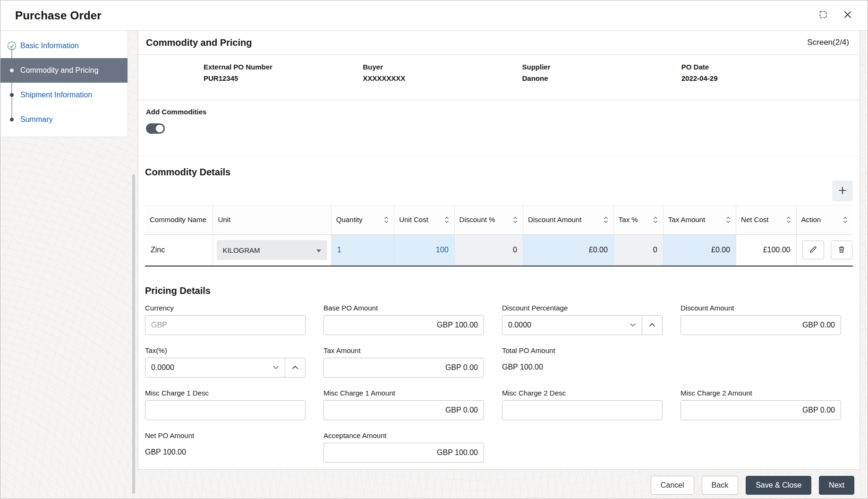 This screenshot has width=868, height=499. What do you see at coordinates (12, 46) in the screenshot?
I see `check-circle-icon` at bounding box center [12, 46].